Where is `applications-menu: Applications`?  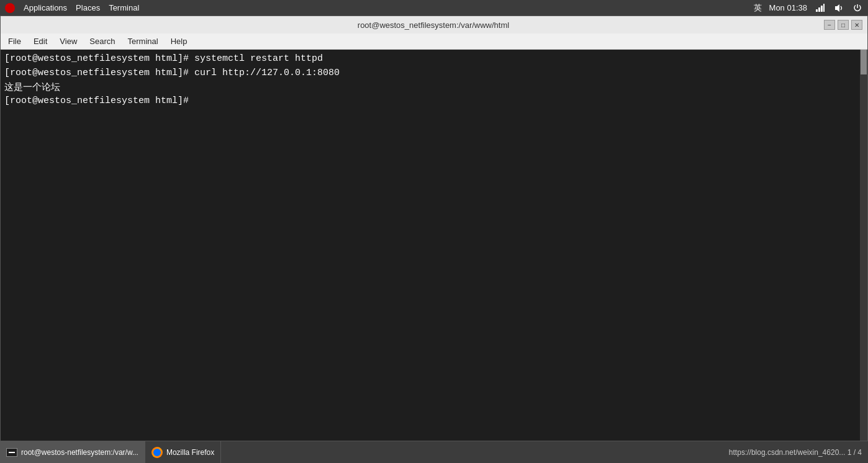
applications-menu: Applications is located at coordinates (45, 7).